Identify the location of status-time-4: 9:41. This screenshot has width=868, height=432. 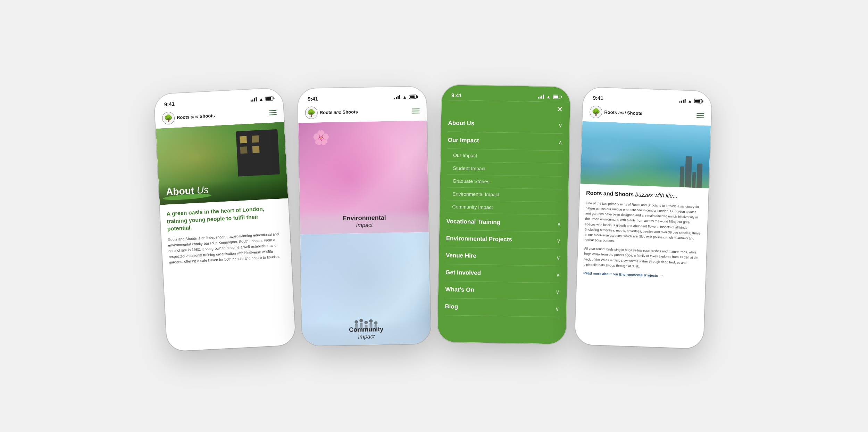
(599, 98).